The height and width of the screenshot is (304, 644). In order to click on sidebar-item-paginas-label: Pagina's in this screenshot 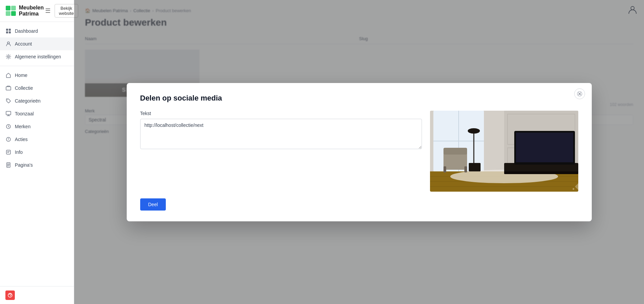, I will do `click(24, 165)`.